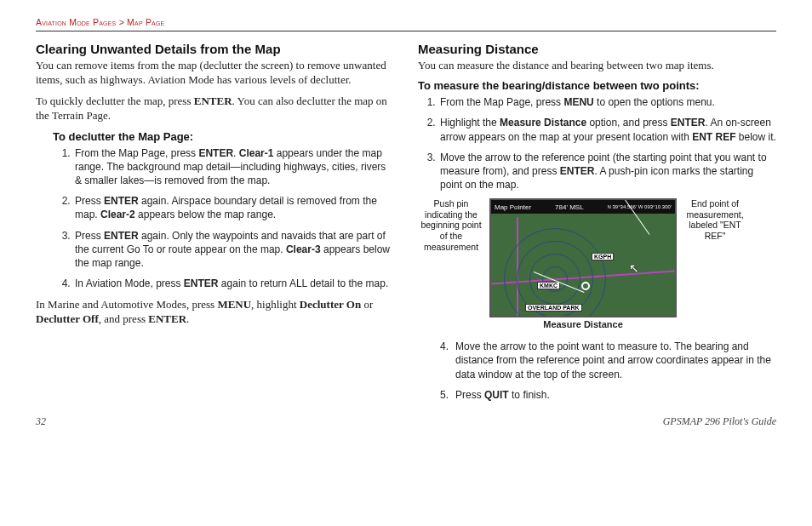 The image size is (812, 526). I want to click on device-screenshot: Map Pointer 784' MSL N 39°34.566' W 093°…, so click(583, 258).